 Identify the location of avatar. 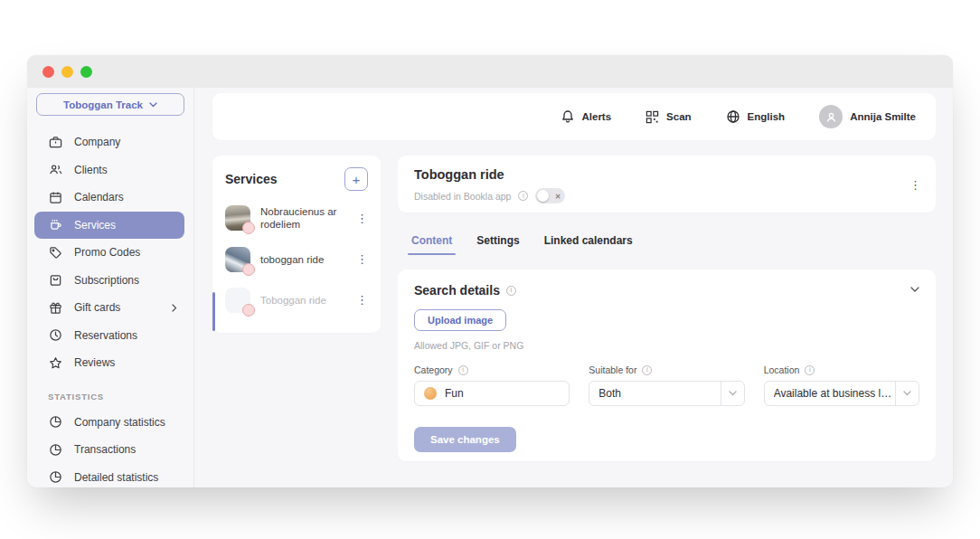
(831, 117).